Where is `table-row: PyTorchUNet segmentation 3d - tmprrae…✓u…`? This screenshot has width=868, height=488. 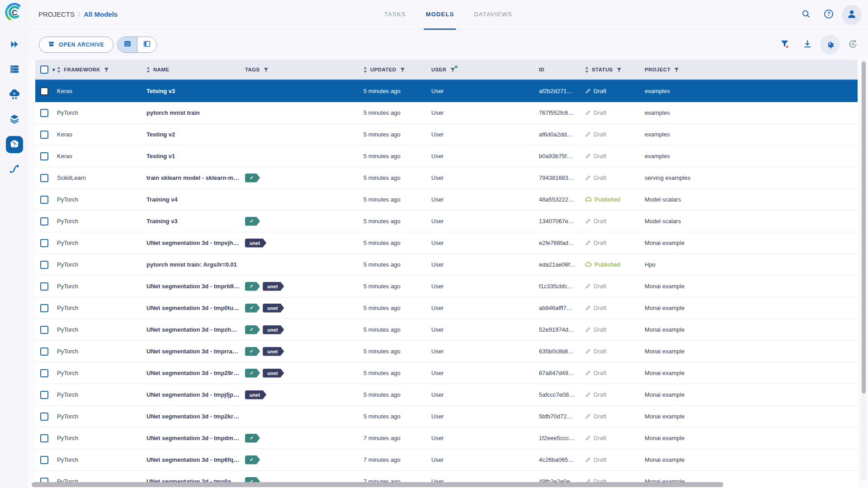 table-row: PyTorchUNet segmentation 3d - tmprrae…✓u… is located at coordinates (447, 352).